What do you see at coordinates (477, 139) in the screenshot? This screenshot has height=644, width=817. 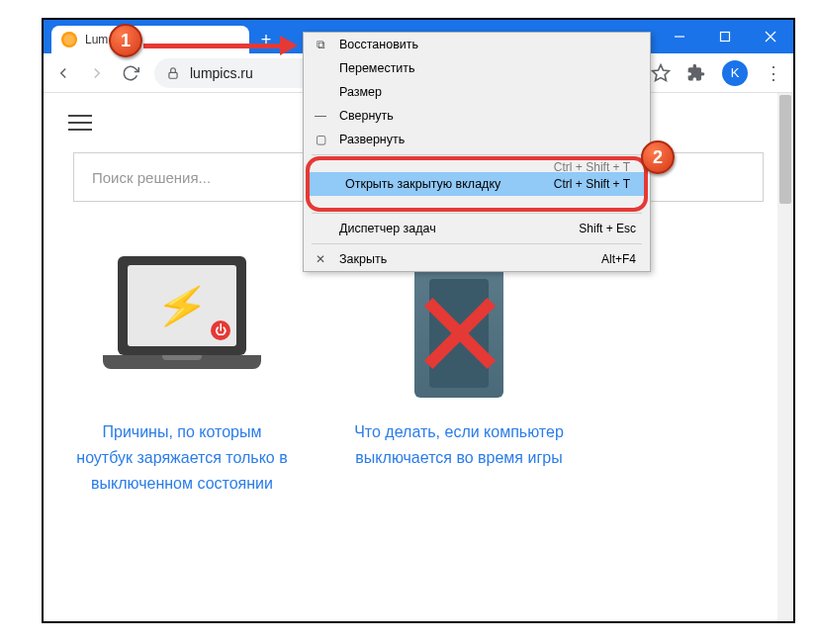 I see `menu-maximize: ▢ Развернуть` at bounding box center [477, 139].